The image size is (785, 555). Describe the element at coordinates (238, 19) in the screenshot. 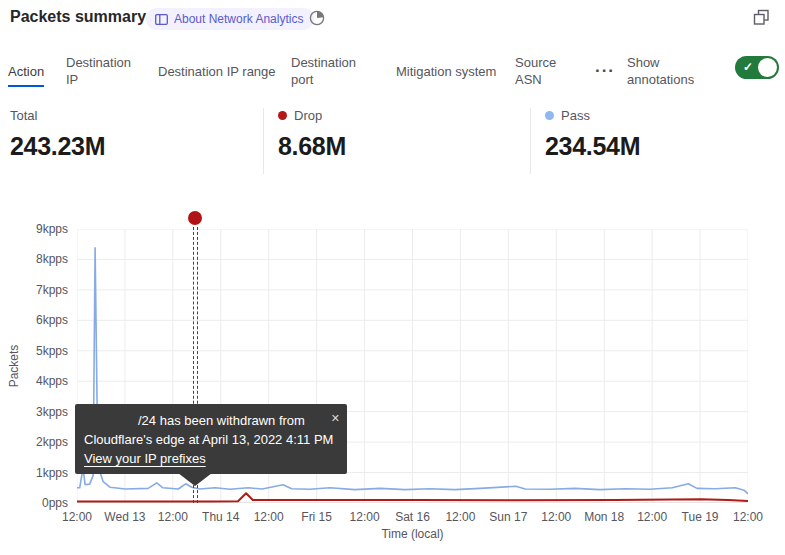

I see `badge-label: About Network Analytics` at that location.